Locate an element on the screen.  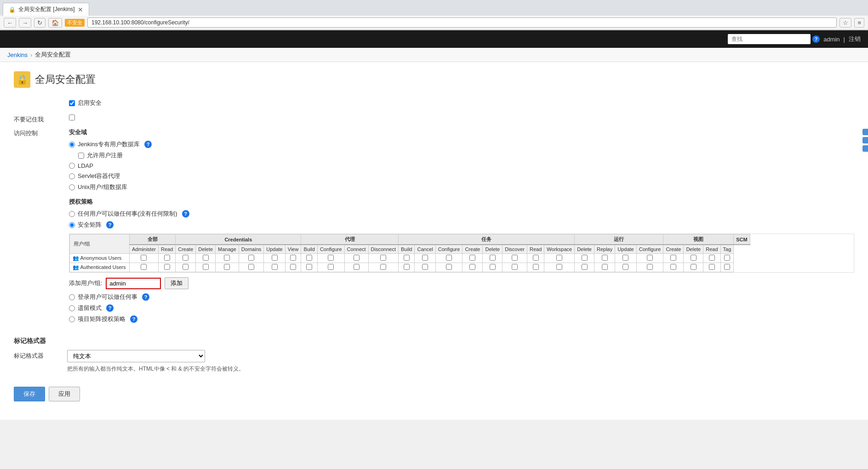
bookmark-button: ☆ is located at coordinates (845, 23).